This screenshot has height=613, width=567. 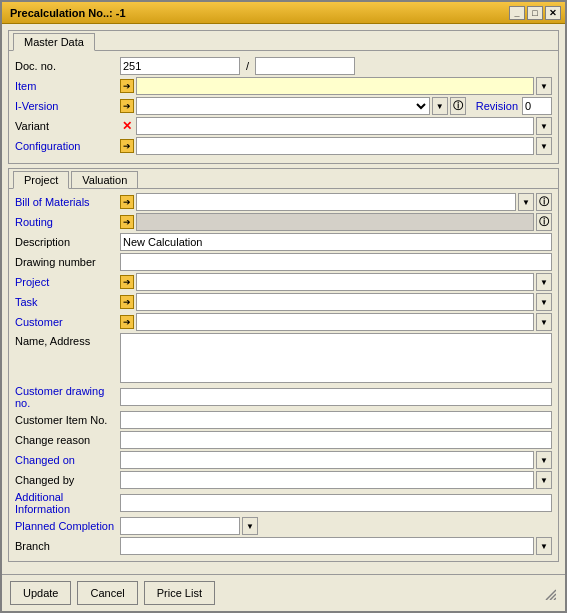 What do you see at coordinates (544, 460) in the screenshot?
I see `changed-on-dropdown-button: ▼` at bounding box center [544, 460].